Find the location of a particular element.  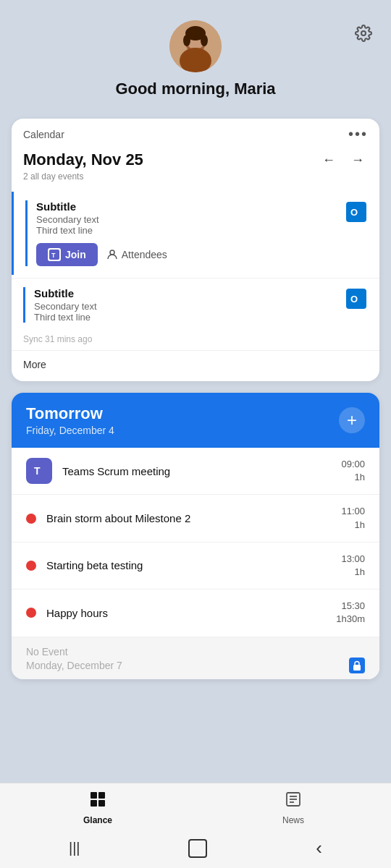

join-label: Join is located at coordinates (75, 255).